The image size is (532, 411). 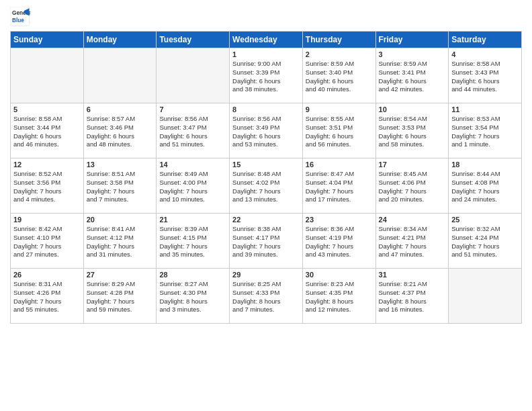 What do you see at coordinates (266, 131) in the screenshot?
I see `calendar-cell: 8Sunrise: 8:56 AM Sunset: 3:49 PM Daylig…` at bounding box center [266, 131].